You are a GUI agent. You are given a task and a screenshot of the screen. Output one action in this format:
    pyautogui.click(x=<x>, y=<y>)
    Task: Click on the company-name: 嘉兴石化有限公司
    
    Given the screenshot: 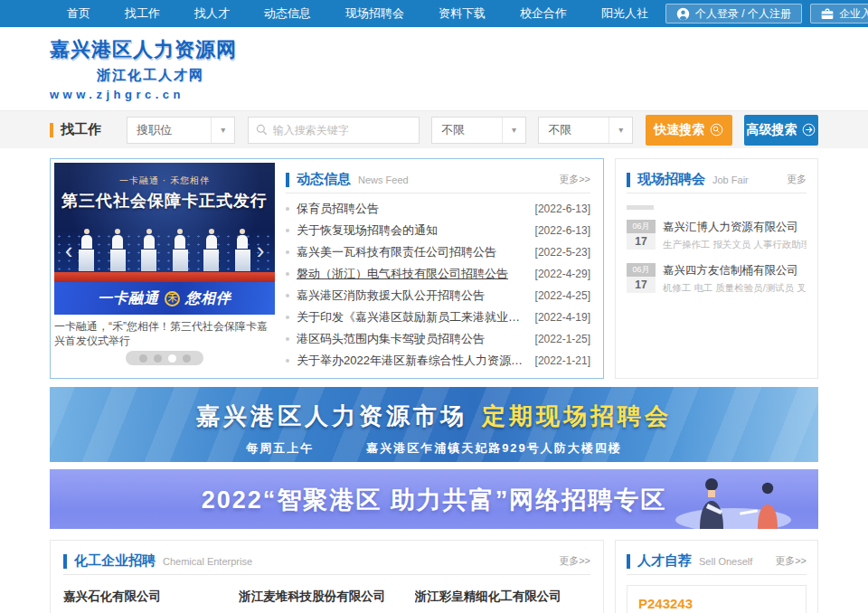 What is the action you would take?
    pyautogui.click(x=151, y=597)
    